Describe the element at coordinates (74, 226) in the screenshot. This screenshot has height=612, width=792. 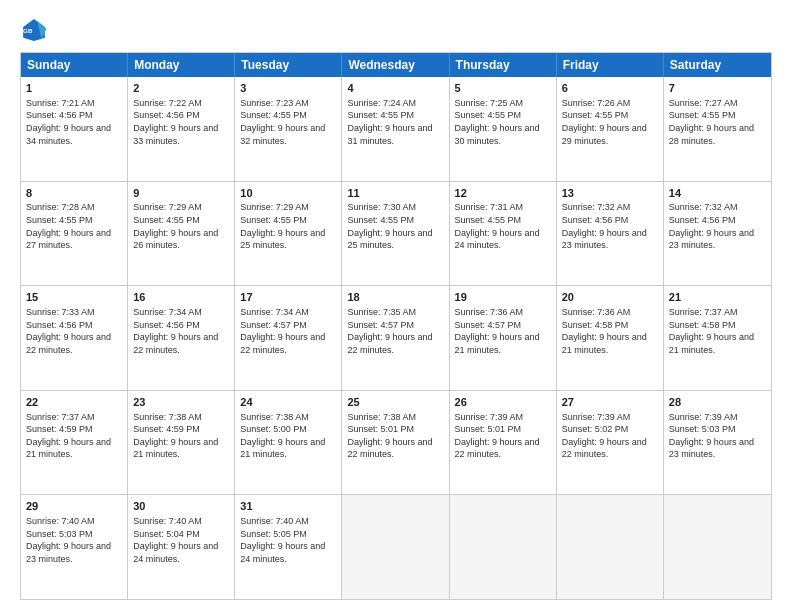
I see `cell-info: Sunrise: 7:28 AMSunset: 4:55 PMDaylight:…` at that location.